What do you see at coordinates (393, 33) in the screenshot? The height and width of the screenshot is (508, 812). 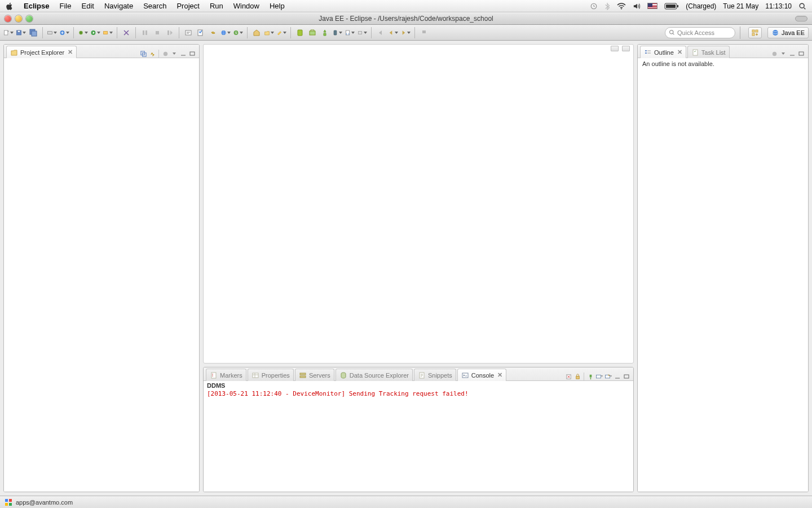 I see `back-history-button` at bounding box center [393, 33].